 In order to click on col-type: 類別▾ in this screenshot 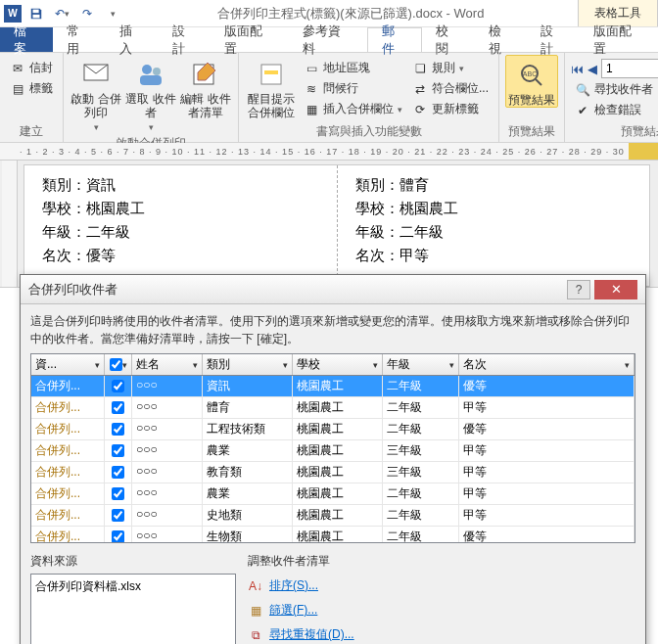, I will do `click(248, 364)`.